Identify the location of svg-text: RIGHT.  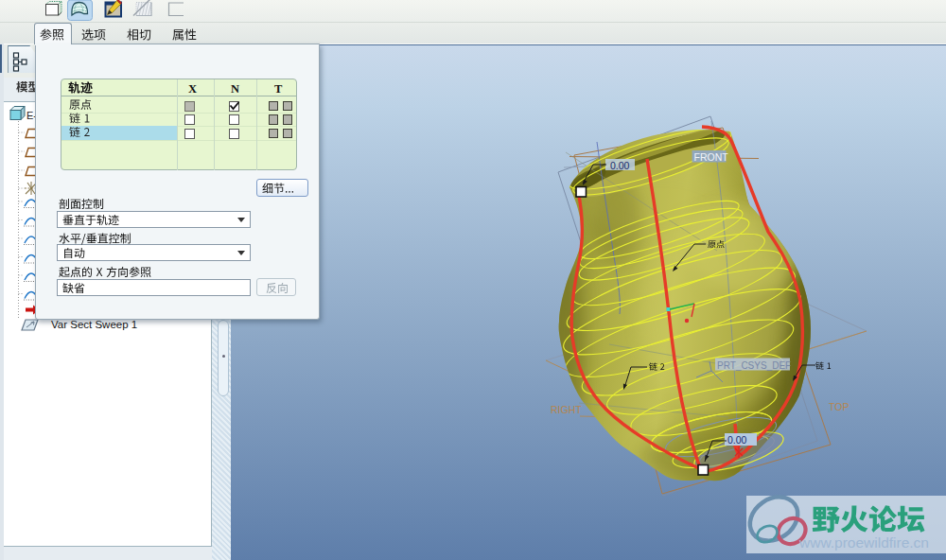
(566, 410).